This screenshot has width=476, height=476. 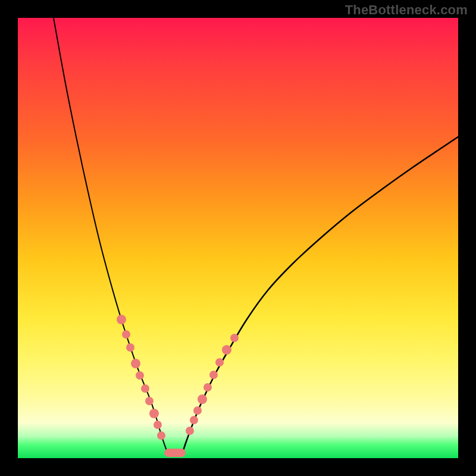 I want to click on data-markers, so click(x=177, y=386).